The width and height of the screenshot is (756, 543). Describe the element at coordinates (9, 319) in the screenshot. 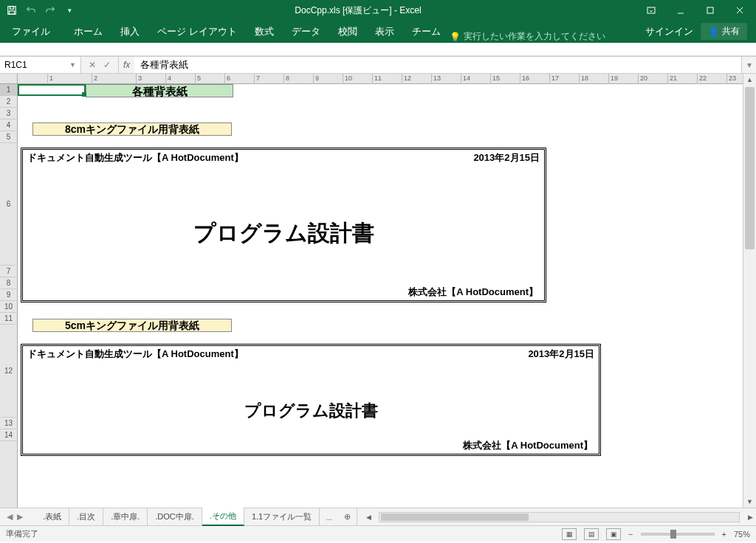

I see `row-header: 11` at that location.